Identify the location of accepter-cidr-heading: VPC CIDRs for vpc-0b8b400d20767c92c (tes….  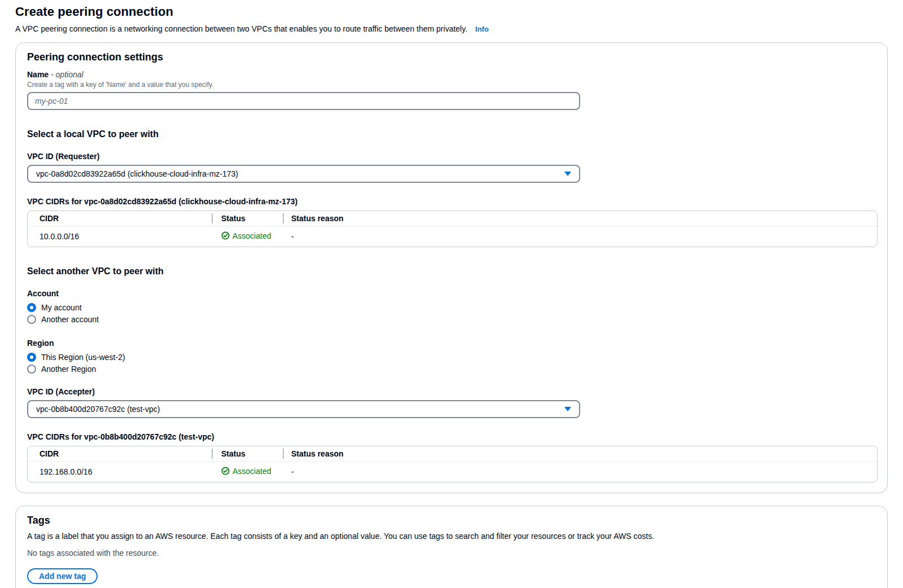
(451, 437).